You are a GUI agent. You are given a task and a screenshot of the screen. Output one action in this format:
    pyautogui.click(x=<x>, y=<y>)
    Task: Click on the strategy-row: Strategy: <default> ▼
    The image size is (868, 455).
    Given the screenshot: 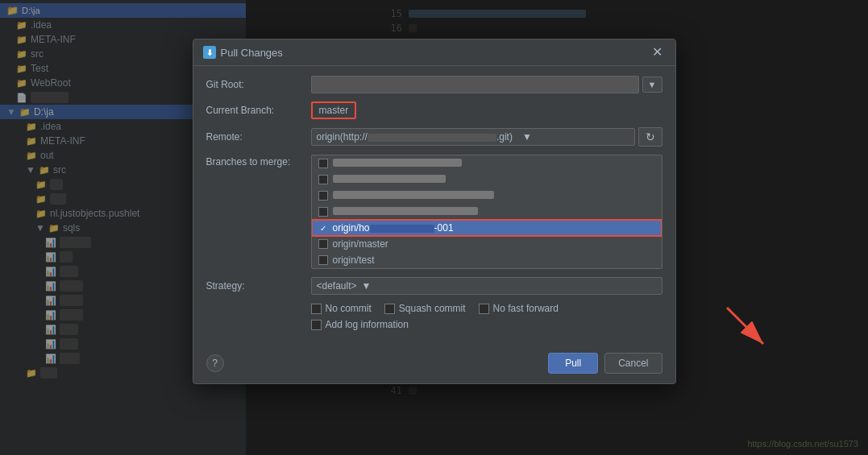 What is the action you would take?
    pyautogui.click(x=434, y=286)
    